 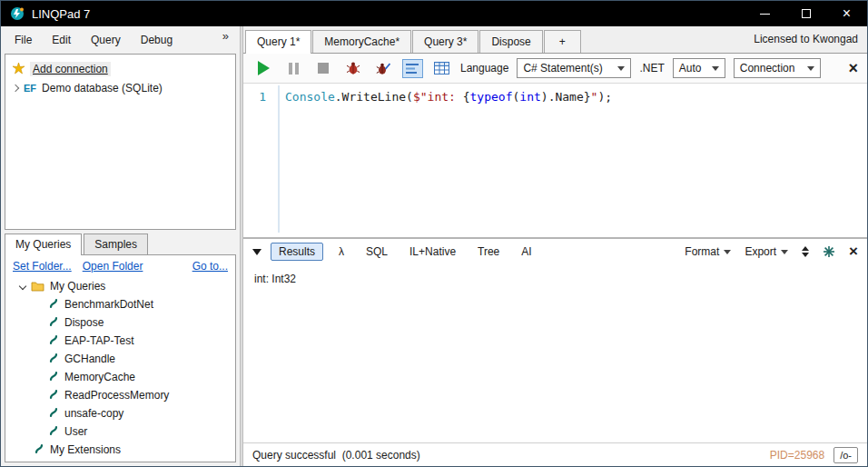 I want to click on new-tab-button: +, so click(x=563, y=42).